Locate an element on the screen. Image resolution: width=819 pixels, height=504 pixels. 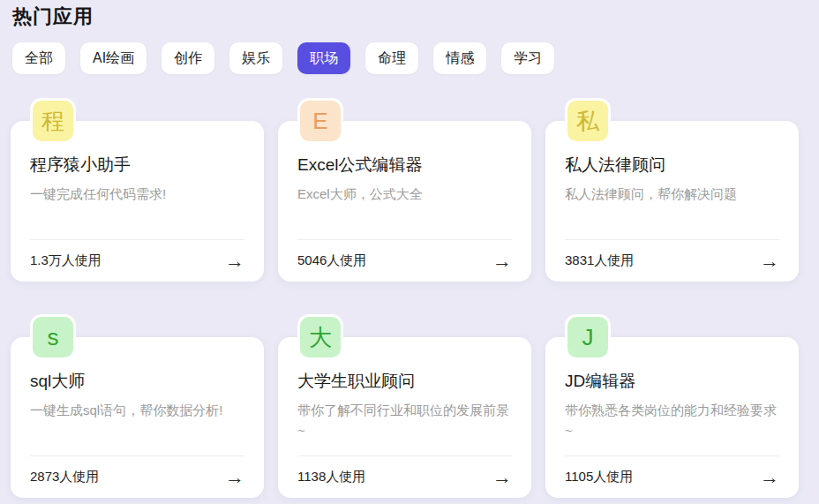
app-card-college-career-advisor: 大 大学生职业顾问 带你了解不同行业和职位的发展前景~ 1138人使用 → is located at coordinates (404, 417).